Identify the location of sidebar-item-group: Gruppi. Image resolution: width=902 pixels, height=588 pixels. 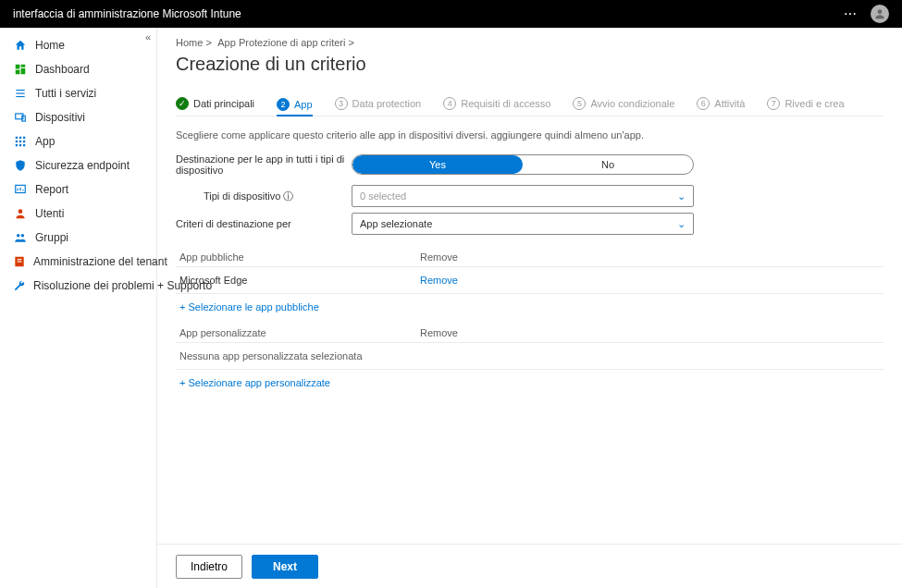
(78, 238).